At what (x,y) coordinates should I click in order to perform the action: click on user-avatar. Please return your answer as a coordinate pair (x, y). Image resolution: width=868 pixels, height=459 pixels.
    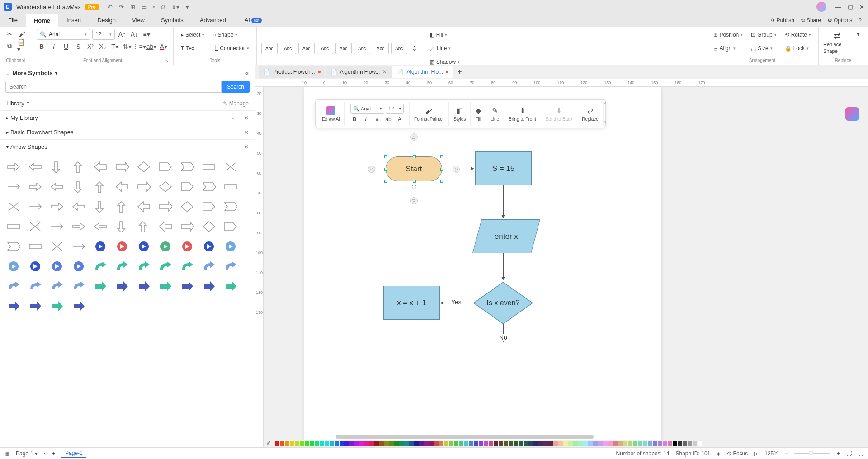
    Looking at the image, I should click on (821, 7).